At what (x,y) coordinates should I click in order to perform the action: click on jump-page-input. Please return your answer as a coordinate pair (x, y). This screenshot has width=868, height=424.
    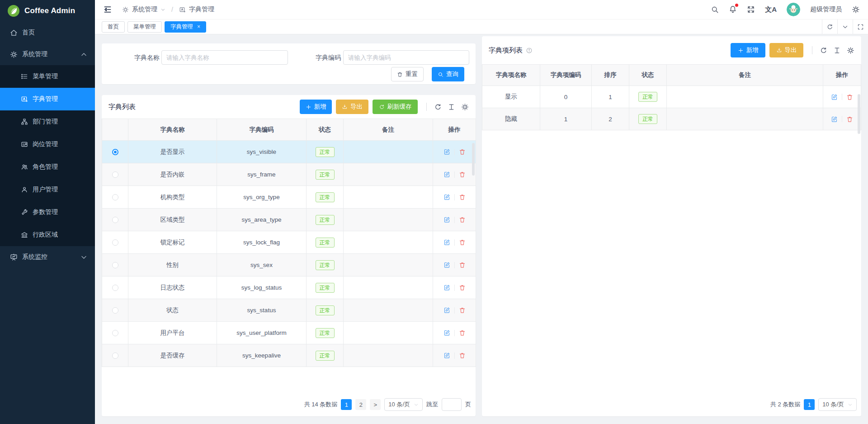
    Looking at the image, I should click on (452, 405).